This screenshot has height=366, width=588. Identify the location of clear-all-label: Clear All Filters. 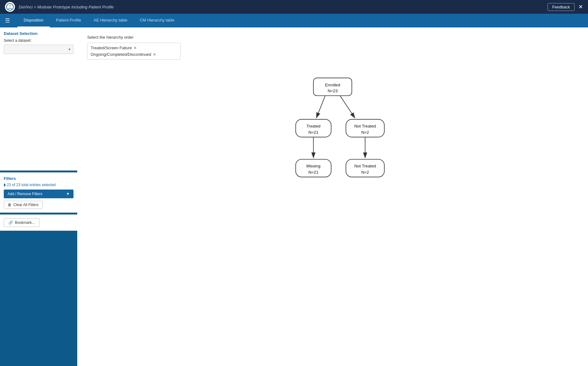
(26, 205).